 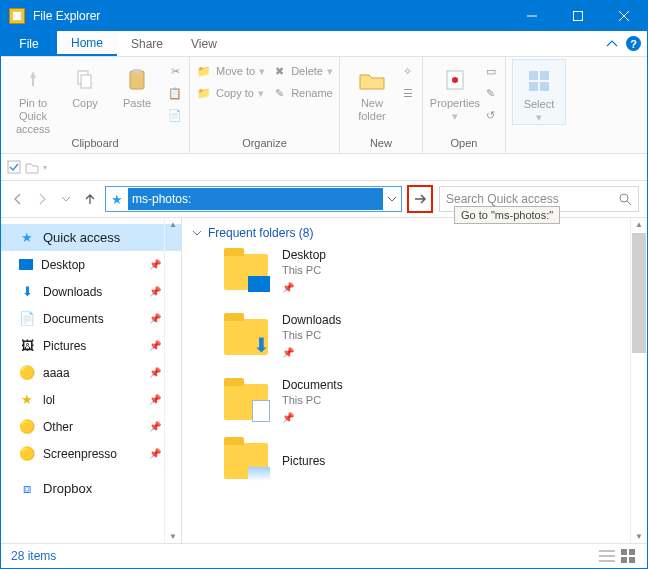 I want to click on qat-folder-icon, so click(x=32, y=167).